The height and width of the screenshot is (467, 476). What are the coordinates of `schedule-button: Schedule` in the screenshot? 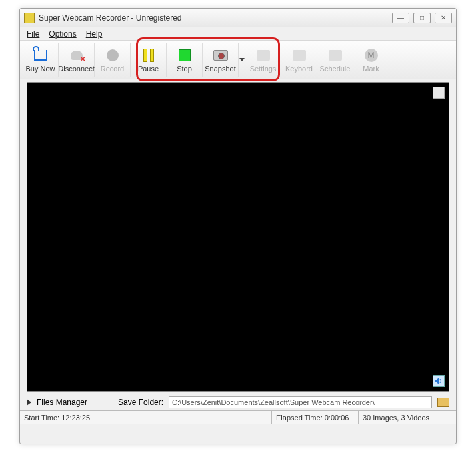 It's located at (335, 60).